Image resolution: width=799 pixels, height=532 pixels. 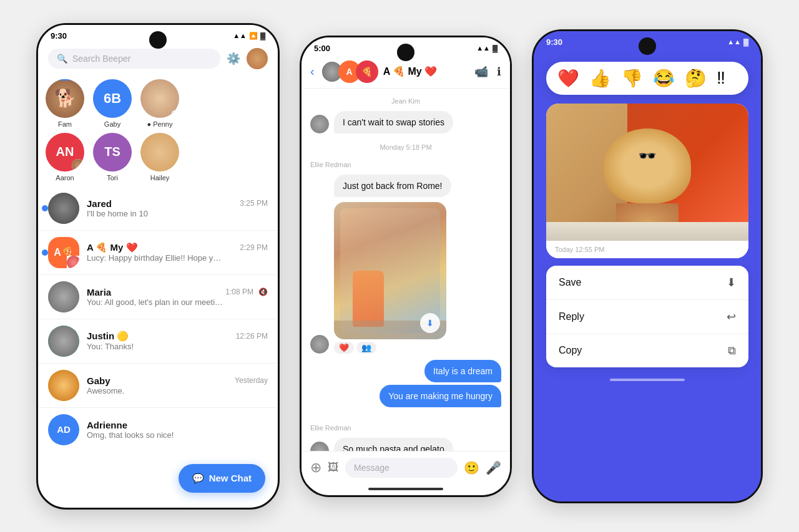 I want to click on chat-info-adrienne: Adrienne Omg, that looks so nice!, so click(x=177, y=430).